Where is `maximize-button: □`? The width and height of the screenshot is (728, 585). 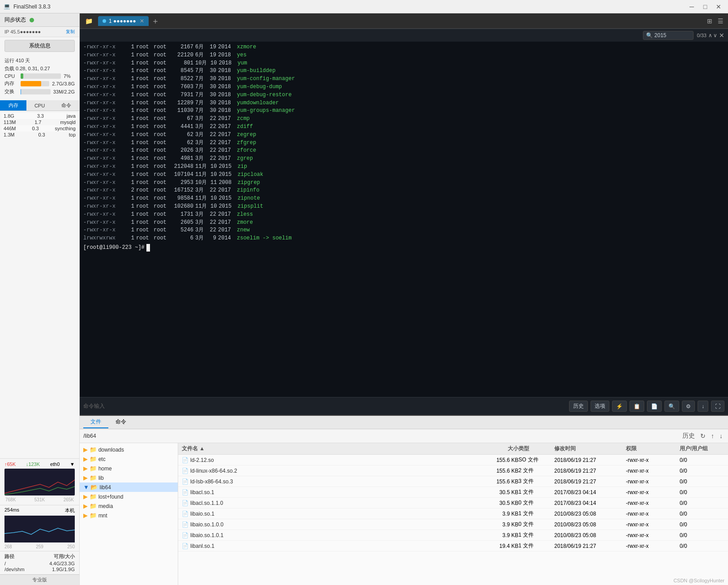 maximize-button: □ is located at coordinates (705, 7).